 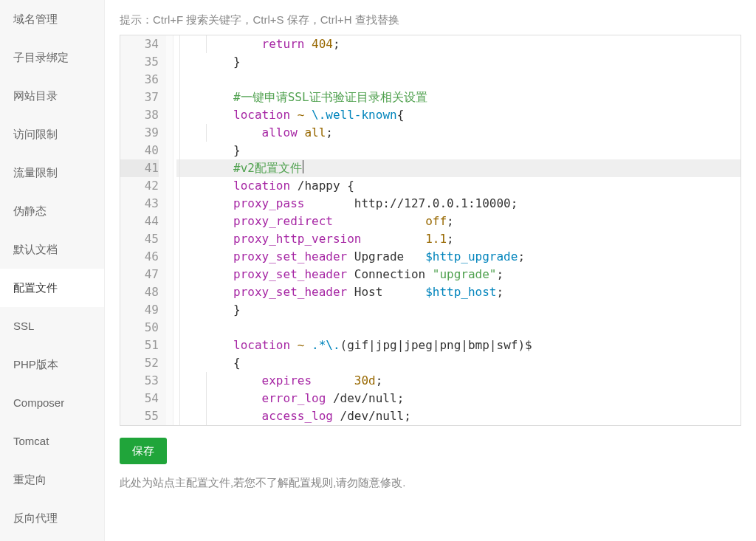 I want to click on code-line: expires 30d;, so click(x=458, y=381).